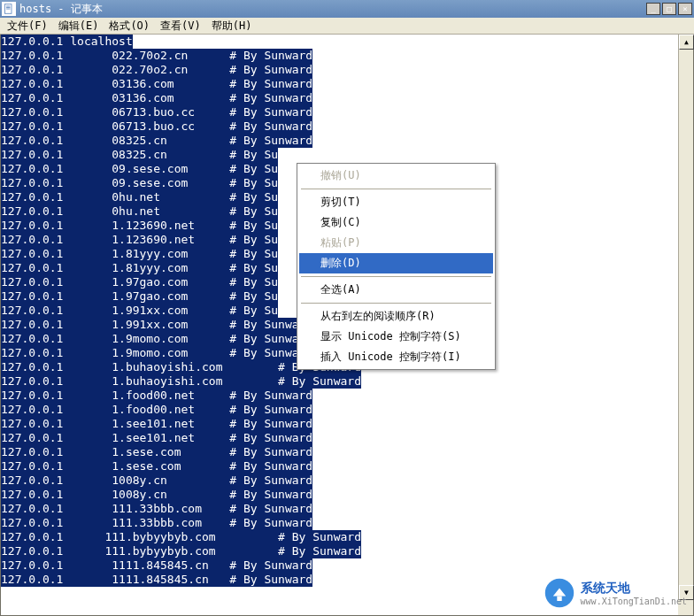 Image resolution: width=694 pixels, height=616 pixels. What do you see at coordinates (685, 9) in the screenshot?
I see `close-button: ×` at bounding box center [685, 9].